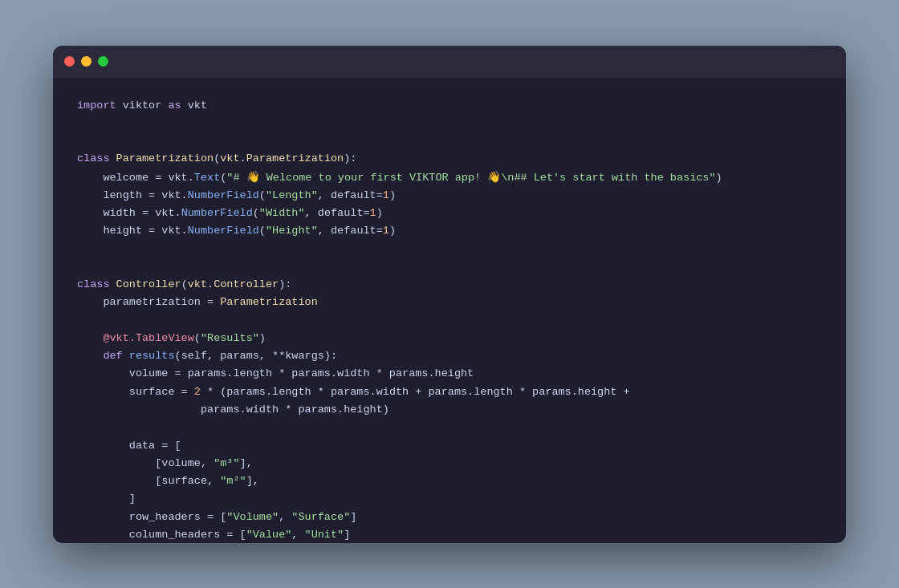 The width and height of the screenshot is (899, 588). I want to click on code-line-11: class Controller(vkt.Controller):, so click(450, 285).